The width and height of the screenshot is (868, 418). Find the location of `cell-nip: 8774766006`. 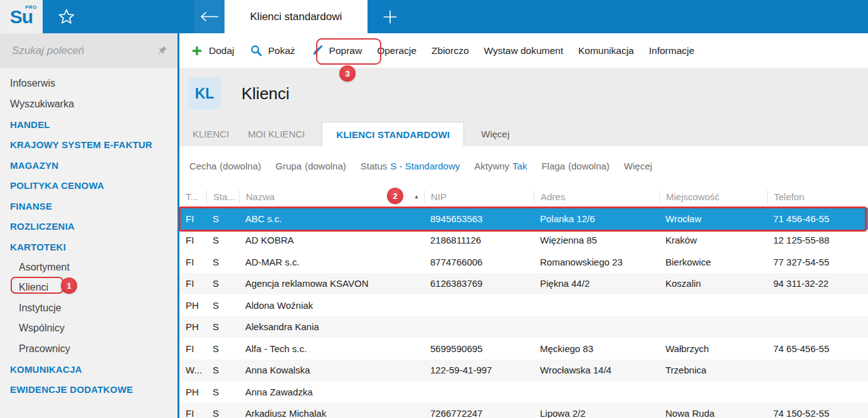

cell-nip: 8774766006 is located at coordinates (479, 262).